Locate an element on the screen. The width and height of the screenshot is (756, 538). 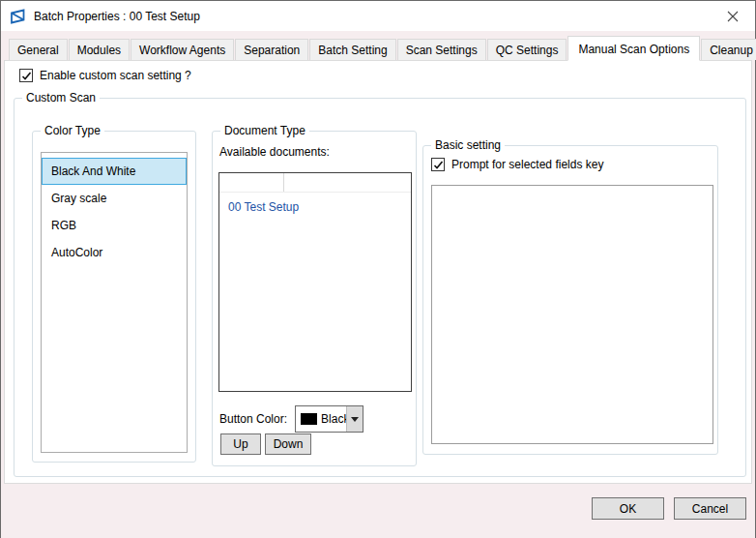
available-documents-label: Available documents: is located at coordinates (275, 152).